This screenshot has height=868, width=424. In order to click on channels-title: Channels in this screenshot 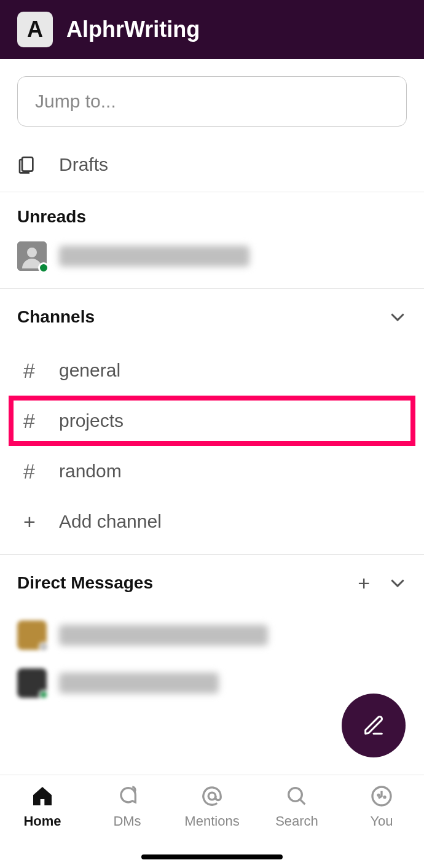, I will do `click(56, 317)`.